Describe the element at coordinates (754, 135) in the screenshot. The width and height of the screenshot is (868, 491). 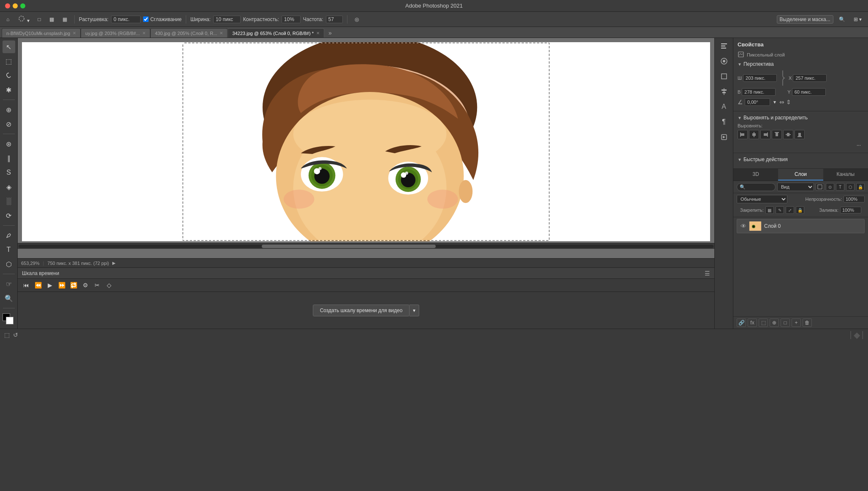
I see `align-center-h-button` at that location.